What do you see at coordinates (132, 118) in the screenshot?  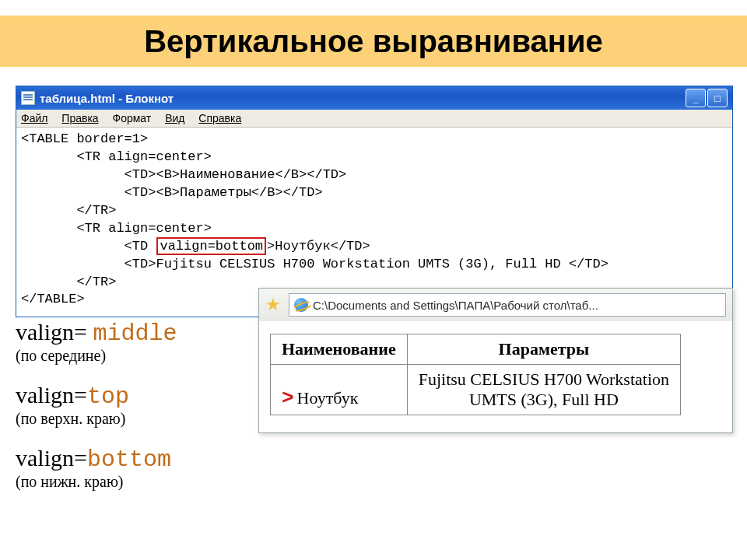 I see `menu-format: Формат` at bounding box center [132, 118].